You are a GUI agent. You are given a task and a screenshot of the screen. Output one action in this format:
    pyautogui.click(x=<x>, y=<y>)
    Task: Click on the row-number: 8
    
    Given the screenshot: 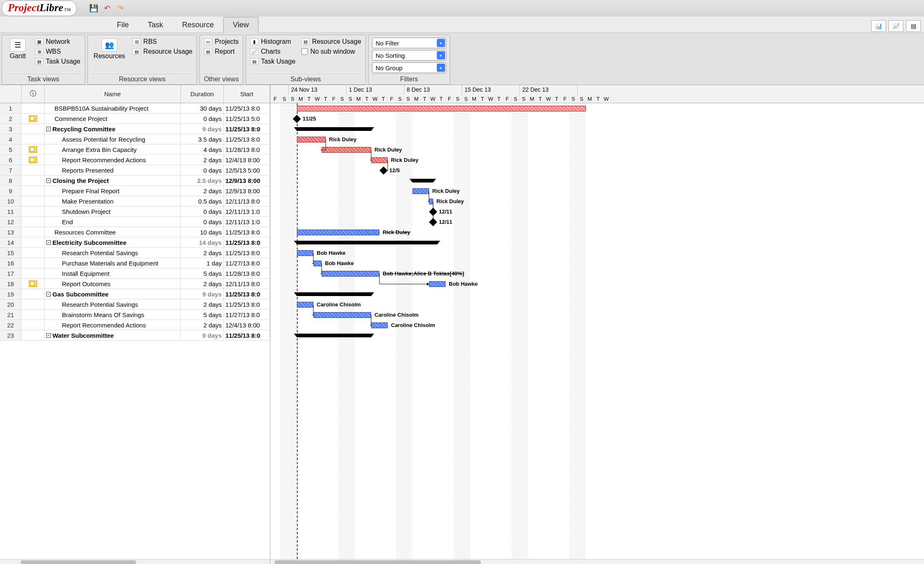 What is the action you would take?
    pyautogui.click(x=11, y=180)
    